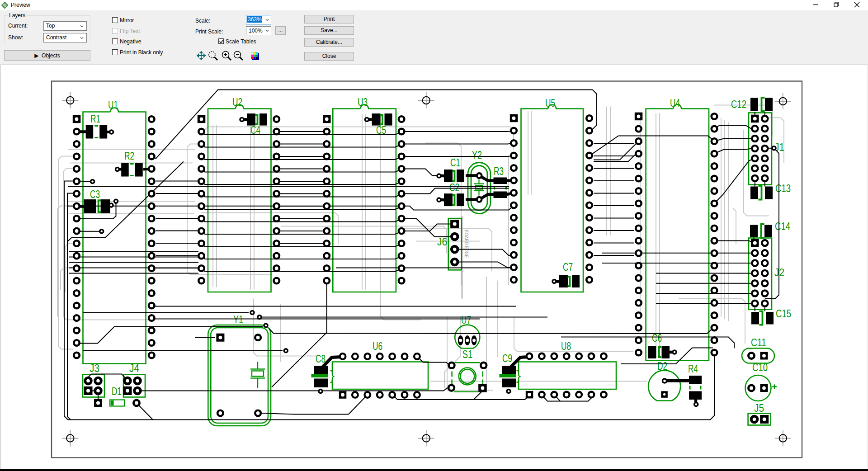 The height and width of the screenshot is (471, 868). Describe the element at coordinates (454, 188) in the screenshot. I see `svg-text: C2` at that location.